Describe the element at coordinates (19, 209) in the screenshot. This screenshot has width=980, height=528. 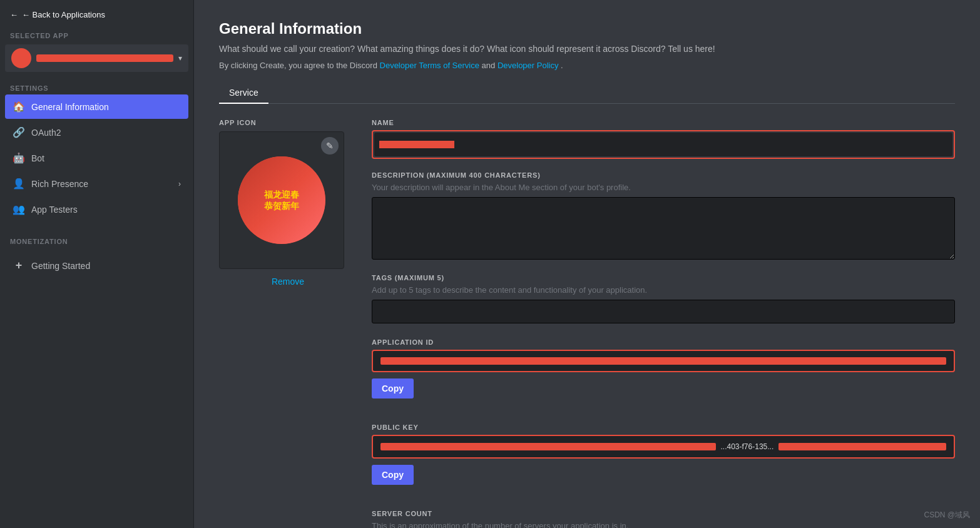
I see `users-icon: 👥` at that location.